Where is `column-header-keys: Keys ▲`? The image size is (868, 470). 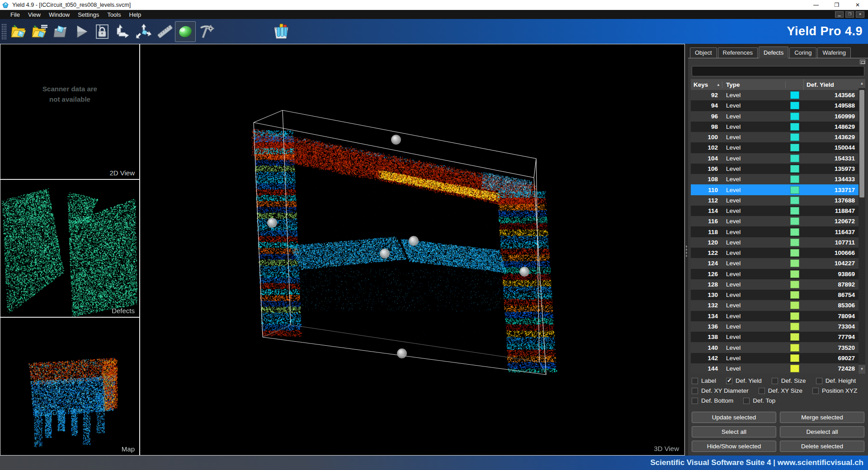
column-header-keys: Keys ▲ is located at coordinates (707, 85).